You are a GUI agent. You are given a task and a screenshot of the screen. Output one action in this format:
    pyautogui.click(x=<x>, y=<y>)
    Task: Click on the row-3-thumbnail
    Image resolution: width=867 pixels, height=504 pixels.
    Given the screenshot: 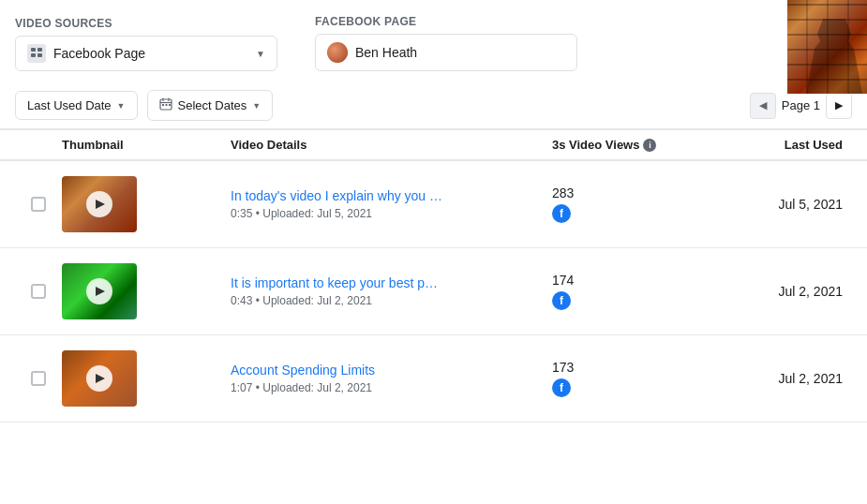 What is the action you would take?
    pyautogui.click(x=99, y=378)
    